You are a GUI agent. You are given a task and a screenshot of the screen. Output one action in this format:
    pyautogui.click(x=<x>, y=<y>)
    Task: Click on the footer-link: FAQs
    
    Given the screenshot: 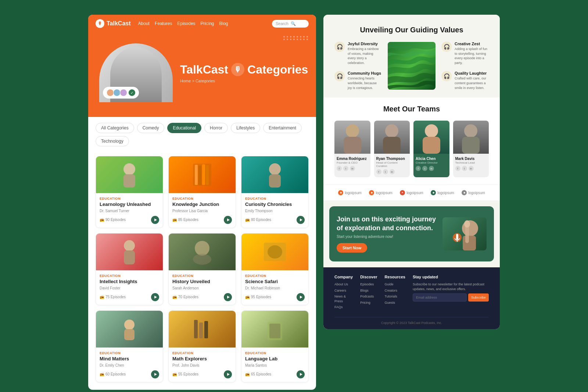 What is the action you would take?
    pyautogui.click(x=344, y=307)
    